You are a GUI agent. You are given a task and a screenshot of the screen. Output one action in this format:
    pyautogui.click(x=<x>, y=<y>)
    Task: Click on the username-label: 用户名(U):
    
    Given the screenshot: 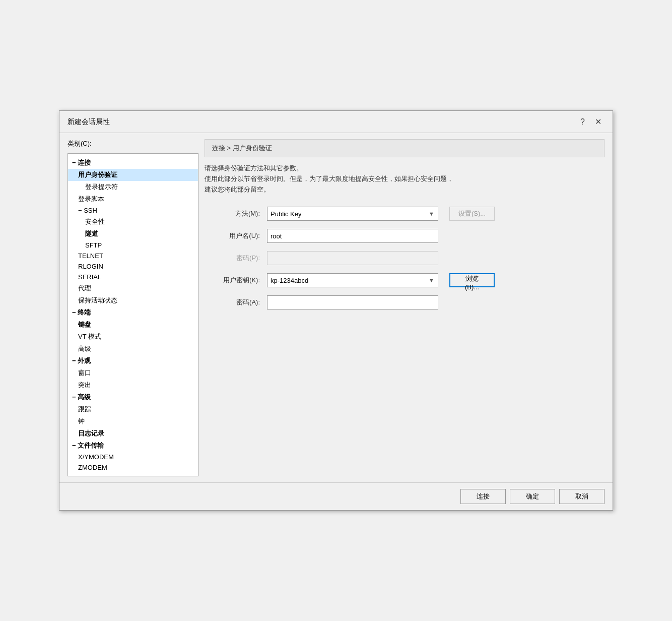 What is the action you would take?
    pyautogui.click(x=232, y=236)
    